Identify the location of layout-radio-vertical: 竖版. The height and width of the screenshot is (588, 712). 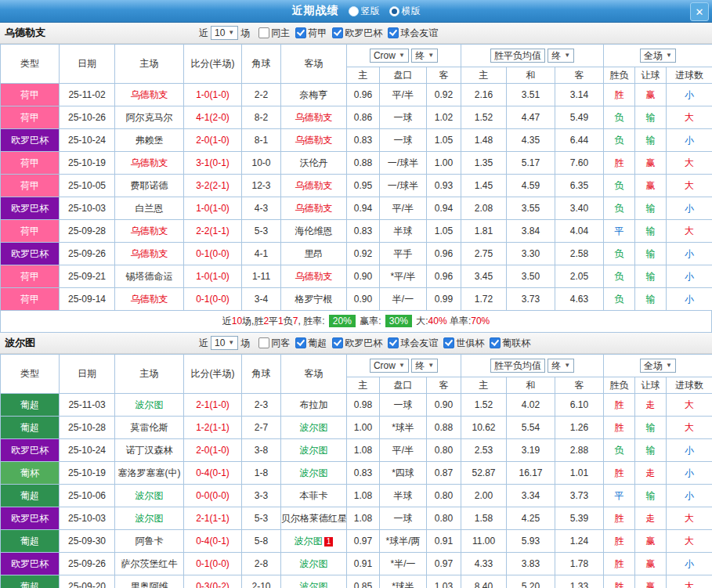
(364, 11).